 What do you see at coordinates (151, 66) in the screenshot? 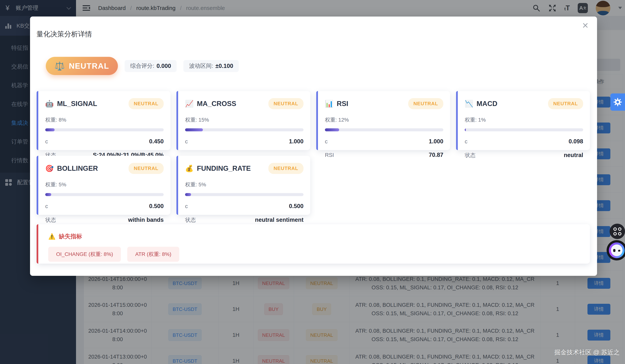
I see `overall-score: 综合评分: 0.000` at bounding box center [151, 66].